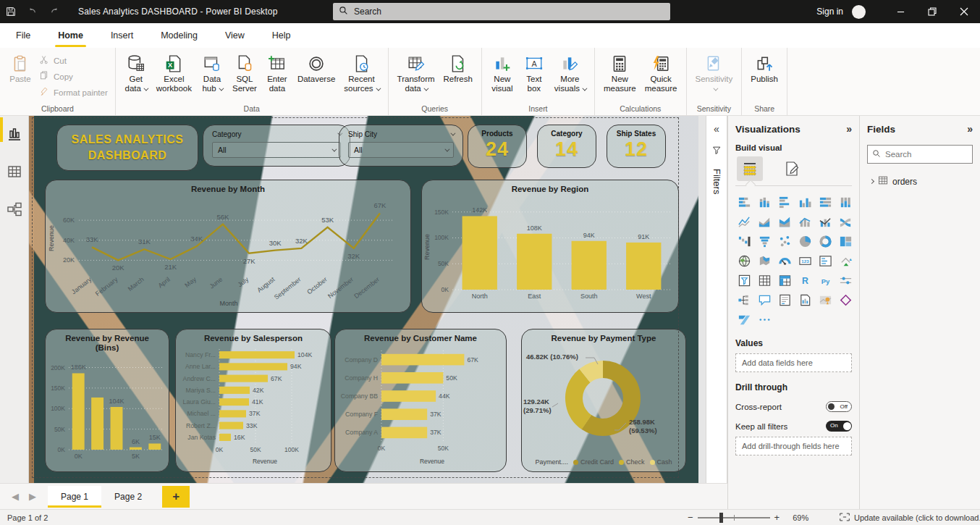 The image size is (980, 525). What do you see at coordinates (964, 12) in the screenshot?
I see `close-button` at bounding box center [964, 12].